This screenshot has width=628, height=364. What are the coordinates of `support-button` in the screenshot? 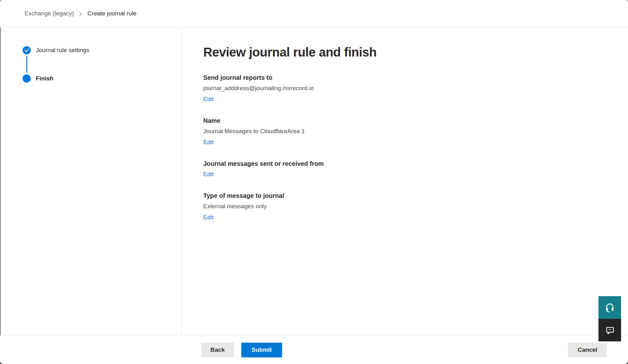 It's located at (610, 307).